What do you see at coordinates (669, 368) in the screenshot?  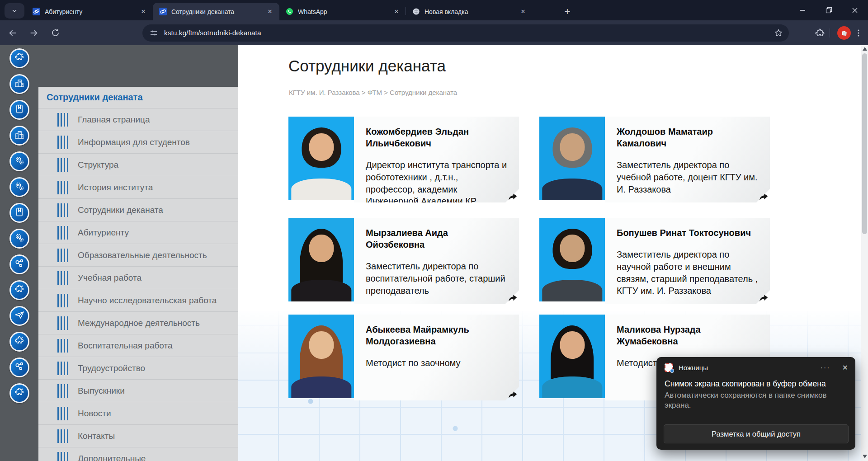 I see `snipping-tool-icon` at bounding box center [669, 368].